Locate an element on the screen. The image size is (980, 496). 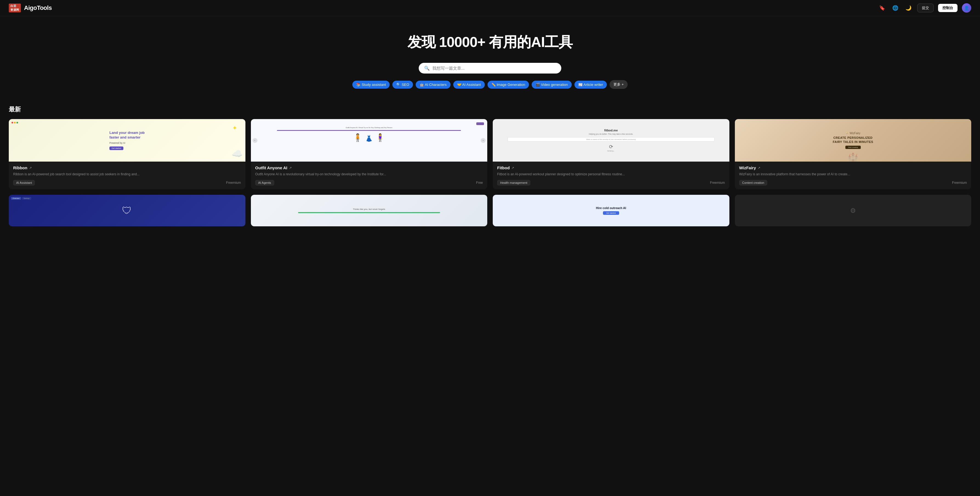
tag-image-generation: ✏️ Image Generation is located at coordinates (508, 85).